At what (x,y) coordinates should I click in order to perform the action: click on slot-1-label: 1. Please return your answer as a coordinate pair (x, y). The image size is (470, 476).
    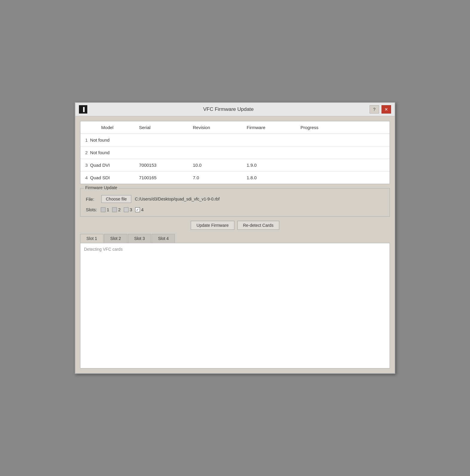
    Looking at the image, I should click on (108, 210).